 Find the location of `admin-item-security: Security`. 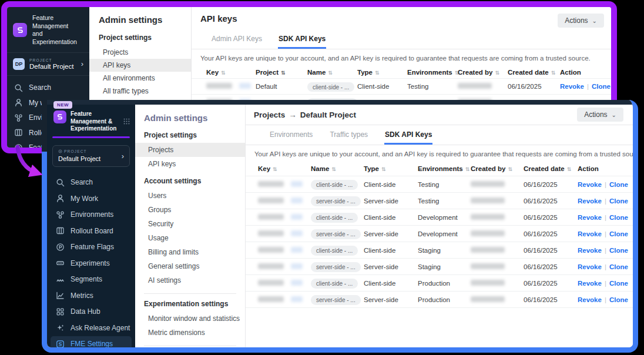

admin-item-security: Security is located at coordinates (190, 224).